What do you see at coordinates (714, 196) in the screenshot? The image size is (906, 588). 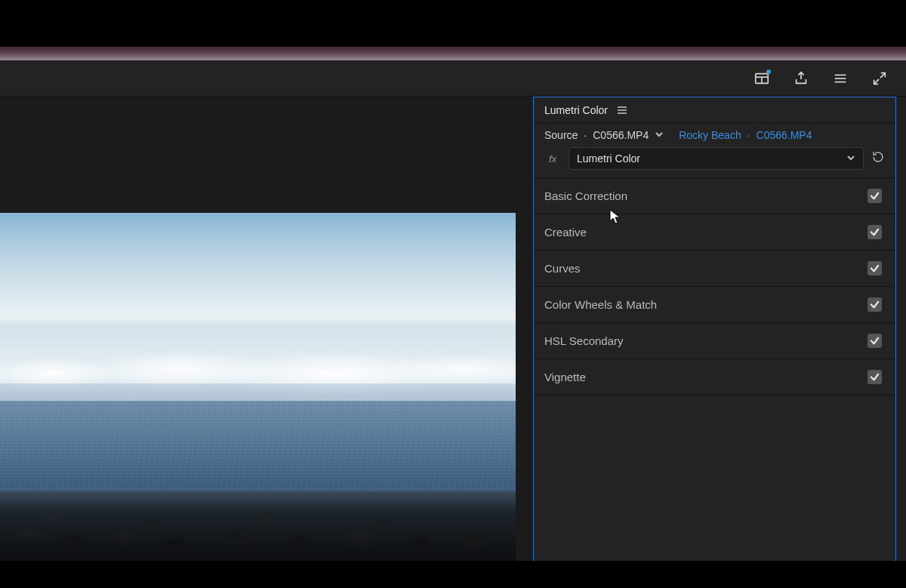 I see `section-basic-correction: Basic Correction` at bounding box center [714, 196].